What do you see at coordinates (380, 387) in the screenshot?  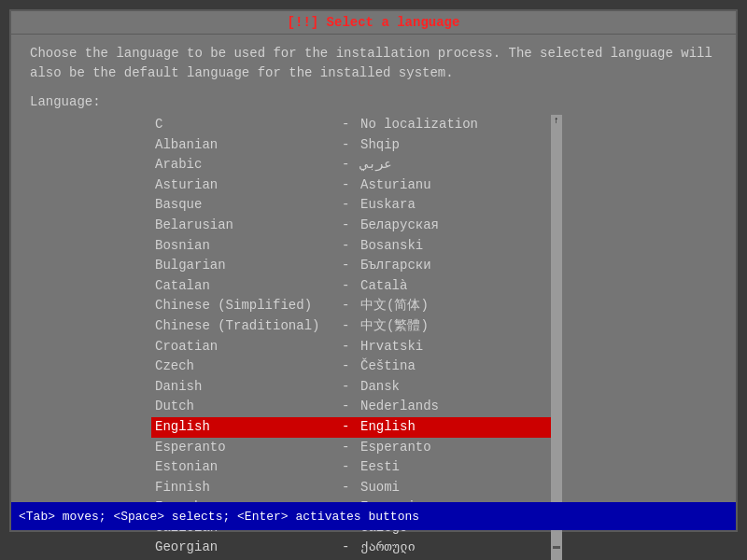 I see `lang-native: Dansk` at bounding box center [380, 387].